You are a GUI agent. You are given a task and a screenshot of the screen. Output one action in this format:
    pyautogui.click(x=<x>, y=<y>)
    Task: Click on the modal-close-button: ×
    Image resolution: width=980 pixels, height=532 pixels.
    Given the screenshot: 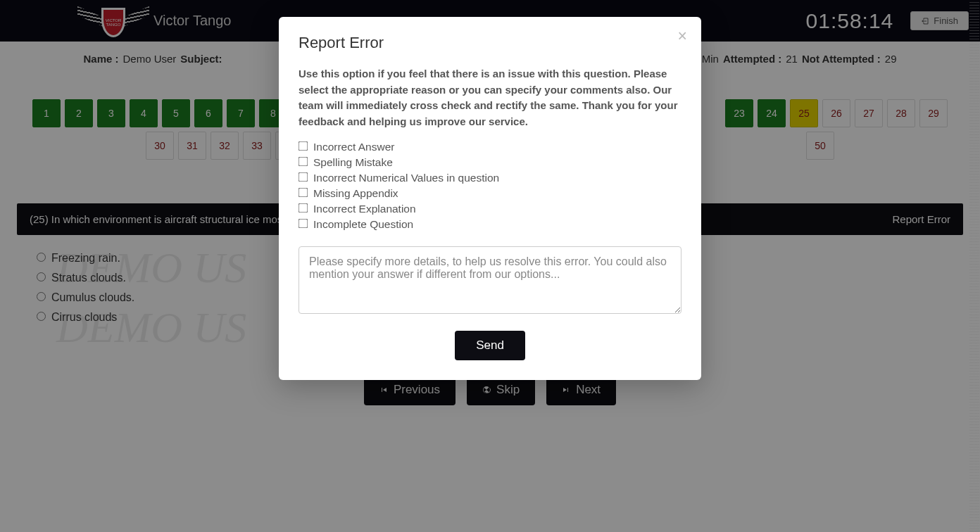 What is the action you would take?
    pyautogui.click(x=683, y=37)
    